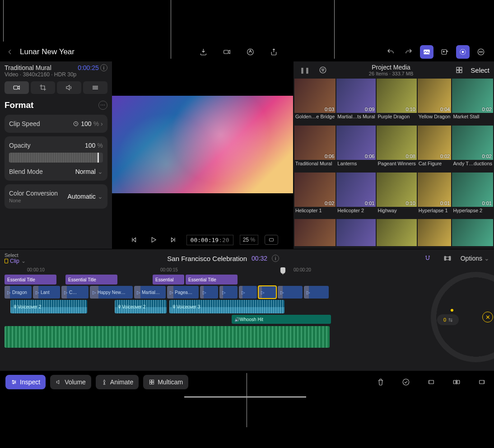  I want to click on share-button, so click(274, 52).